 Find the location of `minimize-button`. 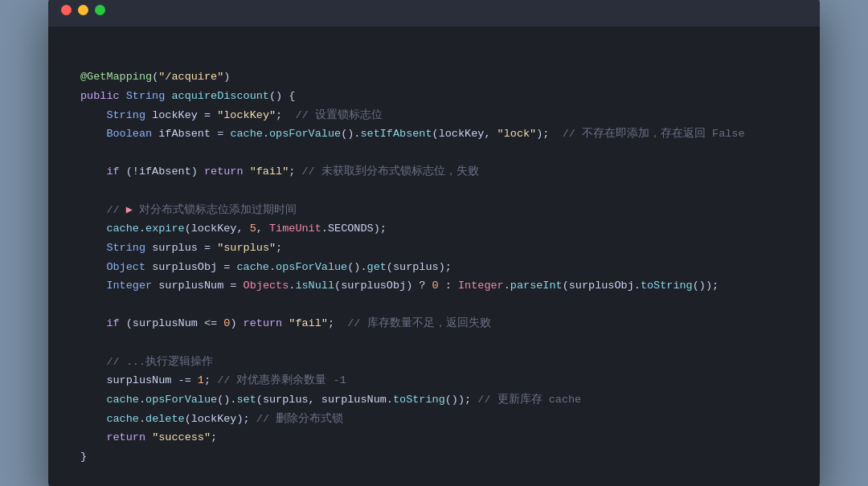

minimize-button is located at coordinates (84, 10).